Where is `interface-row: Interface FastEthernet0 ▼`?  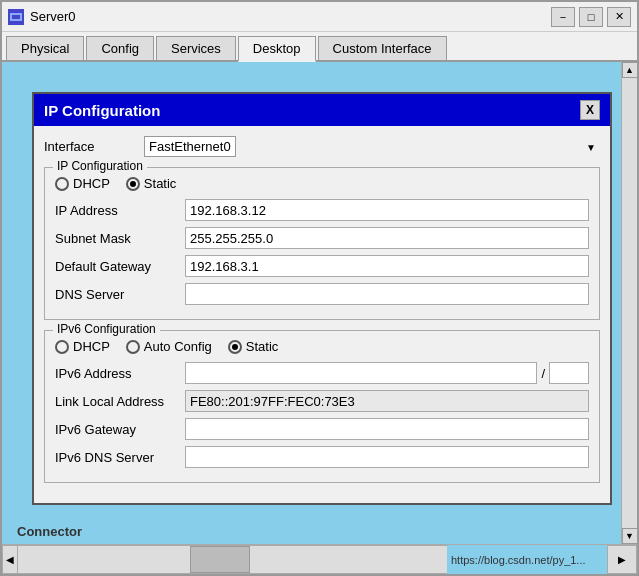 interface-row: Interface FastEthernet0 ▼ is located at coordinates (322, 146).